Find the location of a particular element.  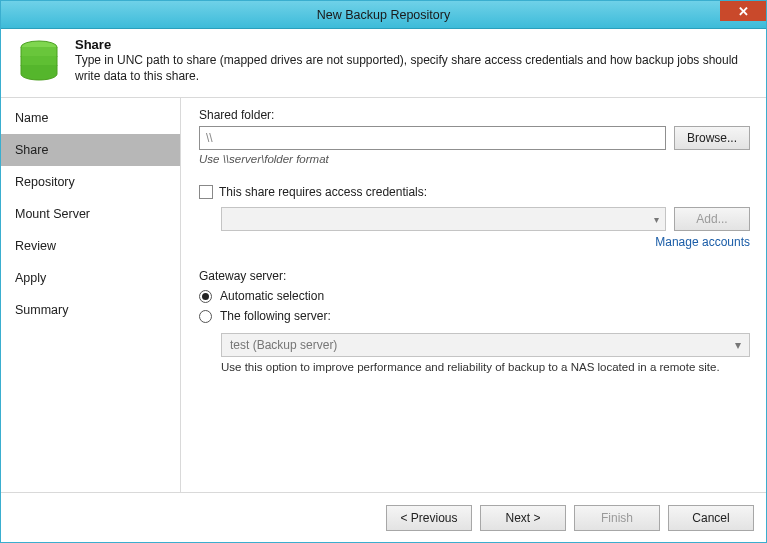

gateway-server-combo-value: test (Backup server) is located at coordinates (284, 345).